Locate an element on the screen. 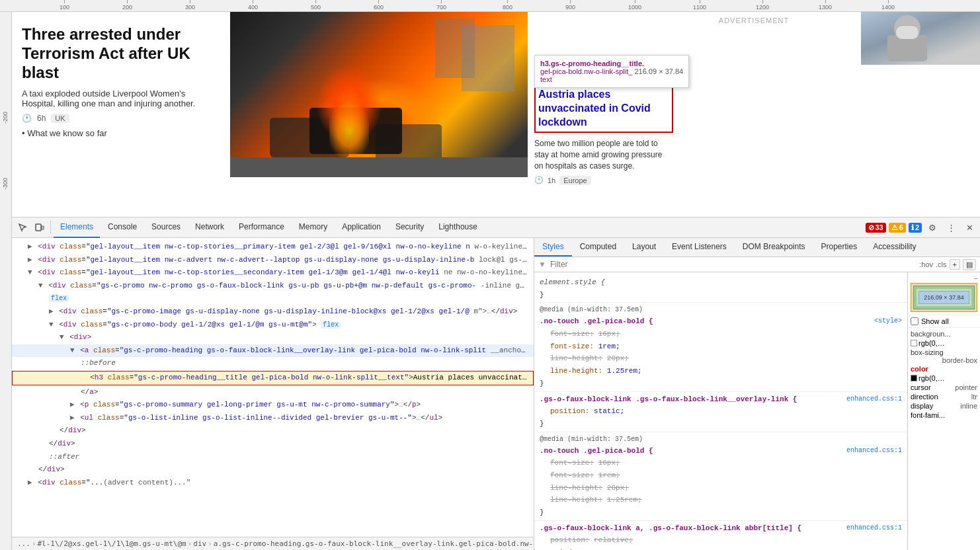 The image size is (980, 550). html-line: ▼ <div class="gs-c-promo-body gel-1/2@xs… is located at coordinates (272, 325).